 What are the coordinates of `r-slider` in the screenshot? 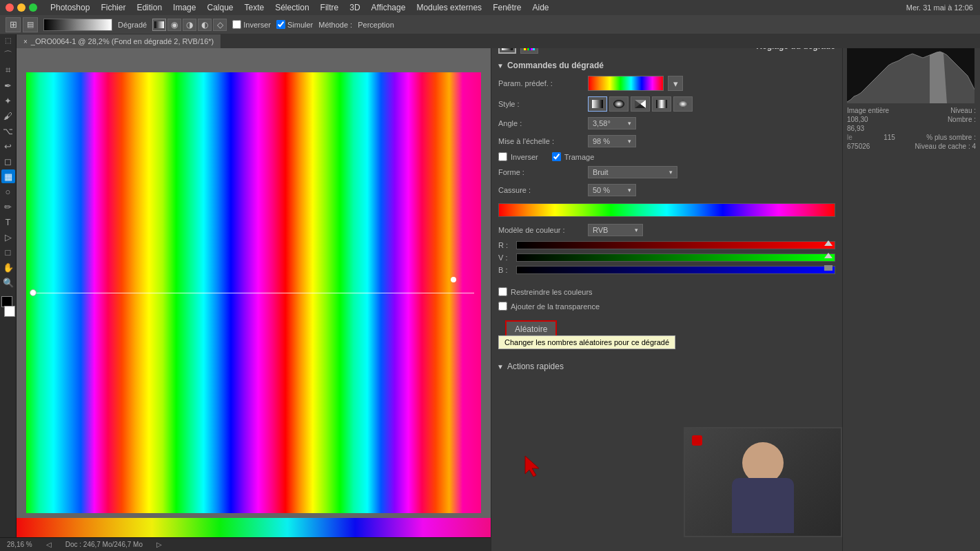 It's located at (675, 245).